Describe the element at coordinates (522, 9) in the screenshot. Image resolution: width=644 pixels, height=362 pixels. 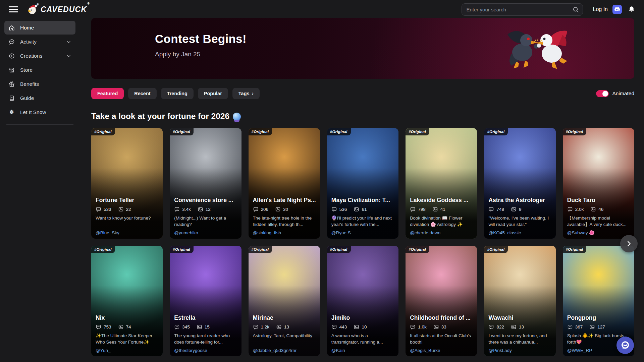
I see `search-input` at that location.